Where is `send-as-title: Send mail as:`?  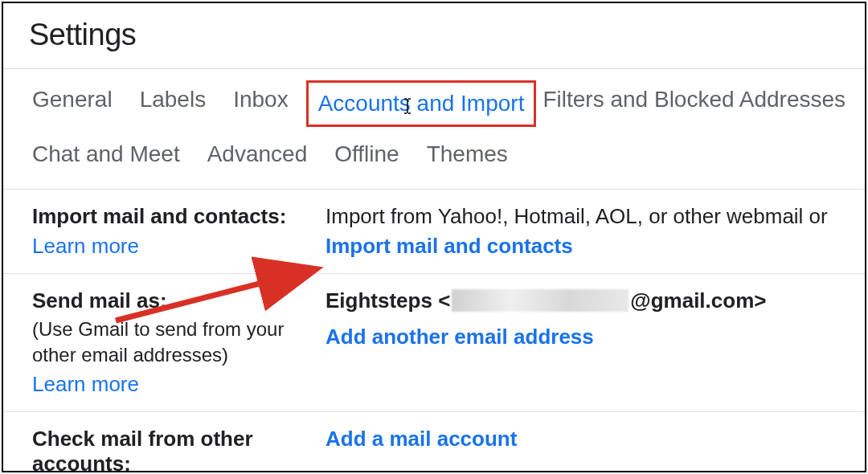 send-as-title: Send mail as: is located at coordinates (178, 300).